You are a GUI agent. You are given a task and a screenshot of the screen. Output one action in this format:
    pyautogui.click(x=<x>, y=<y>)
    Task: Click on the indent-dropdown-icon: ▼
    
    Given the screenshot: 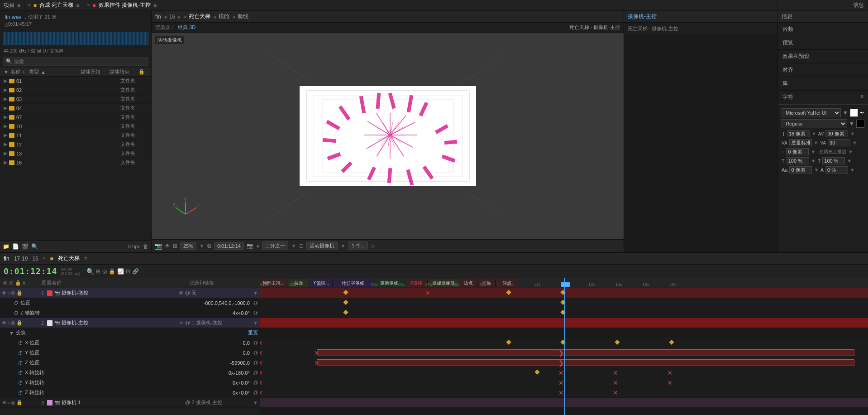 What is the action you would take?
    pyautogui.click(x=813, y=152)
    